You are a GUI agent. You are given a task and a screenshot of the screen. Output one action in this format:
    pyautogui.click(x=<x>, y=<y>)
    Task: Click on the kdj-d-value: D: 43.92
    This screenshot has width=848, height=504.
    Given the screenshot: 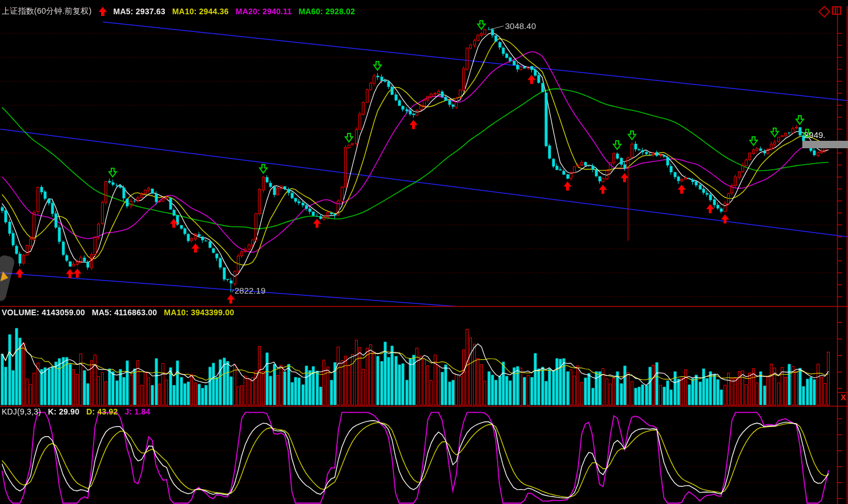 What is the action you would take?
    pyautogui.click(x=102, y=412)
    